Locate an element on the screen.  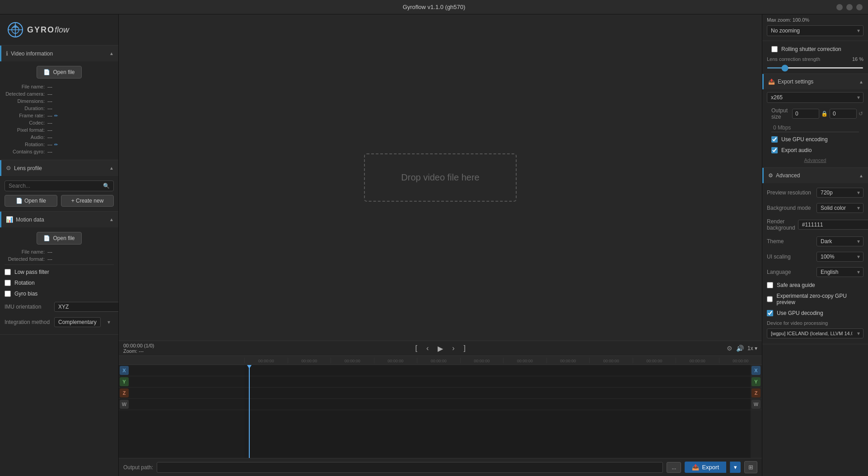
video-open-file-button: 📄 Open file is located at coordinates (59, 72).